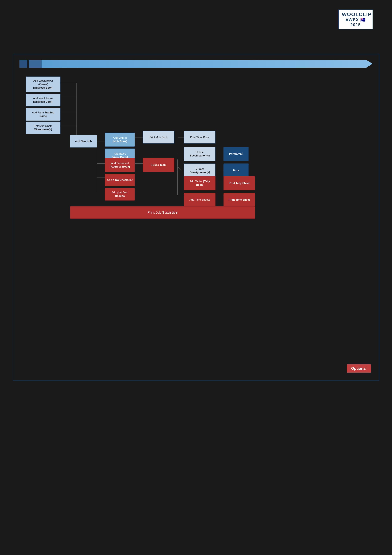  Describe the element at coordinates (359, 368) in the screenshot. I see `optional-badge: Optional` at that location.